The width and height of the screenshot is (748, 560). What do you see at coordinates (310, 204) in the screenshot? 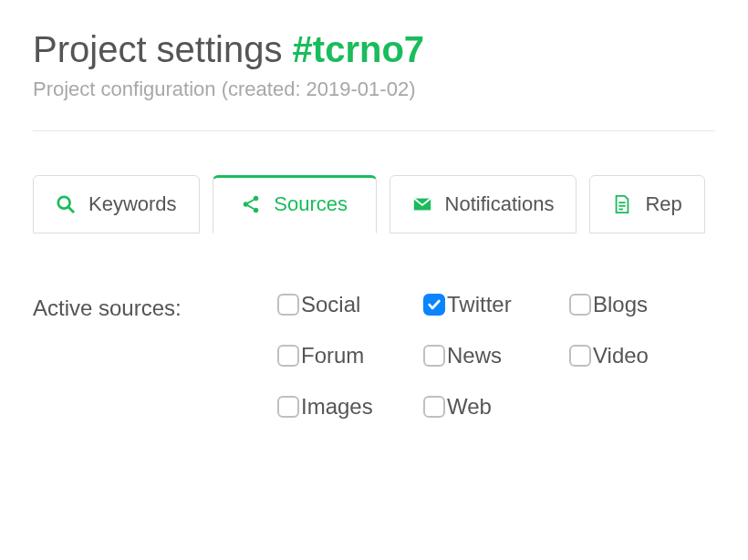
I see `tab-label: Sources` at bounding box center [310, 204].